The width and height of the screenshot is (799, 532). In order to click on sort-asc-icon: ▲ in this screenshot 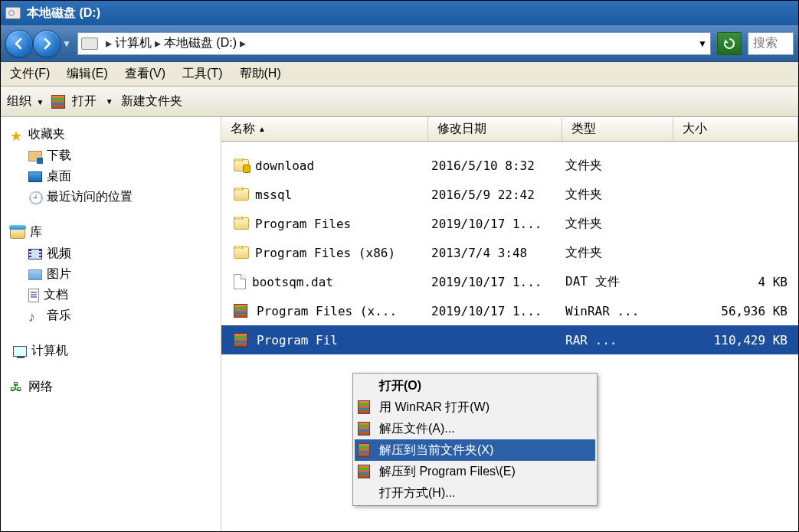, I will do `click(262, 129)`.